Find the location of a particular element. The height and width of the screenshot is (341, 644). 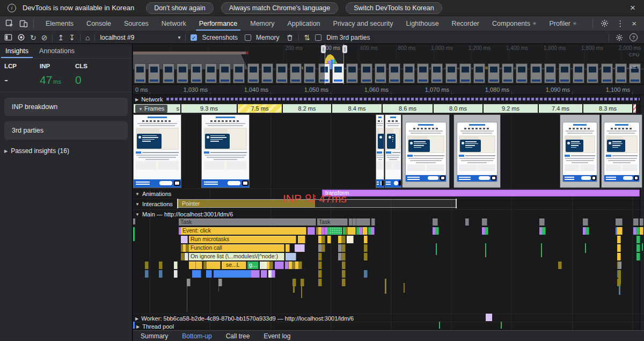

tab-elements: Elements is located at coordinates (60, 24).